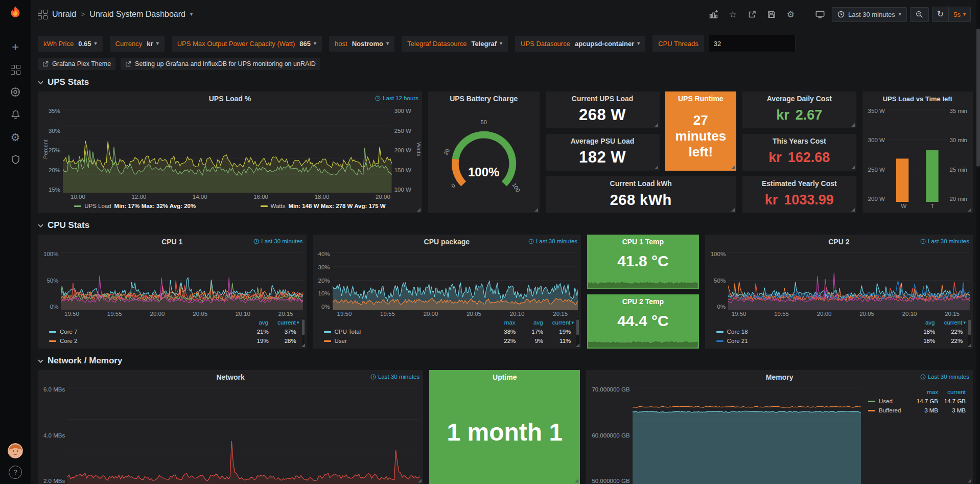 This screenshot has width=980, height=484. I want to click on alerting-bell-icon, so click(15, 114).